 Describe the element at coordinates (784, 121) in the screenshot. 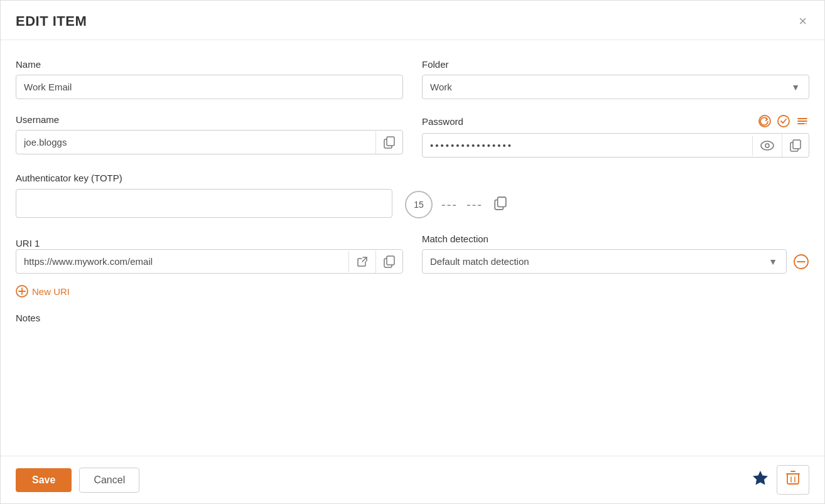

I see `password-icons-group` at that location.